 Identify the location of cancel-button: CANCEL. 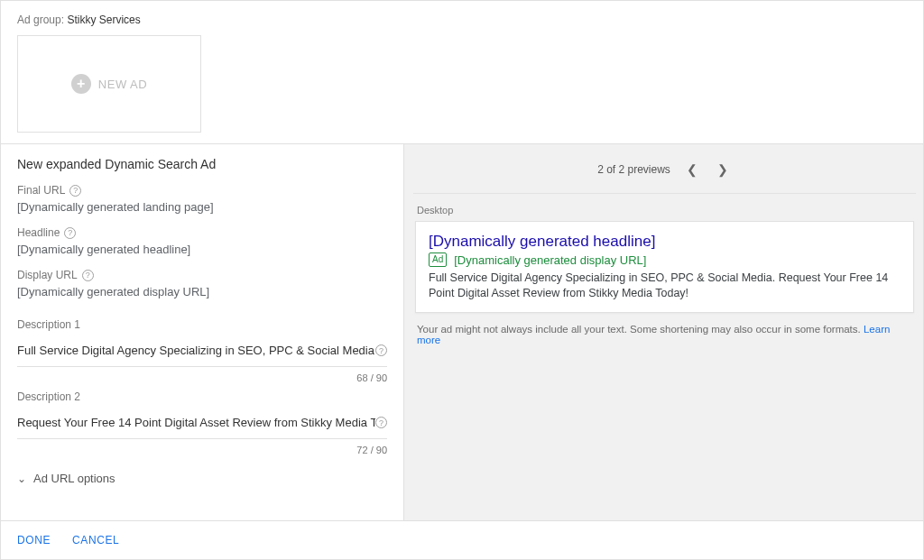
(96, 540).